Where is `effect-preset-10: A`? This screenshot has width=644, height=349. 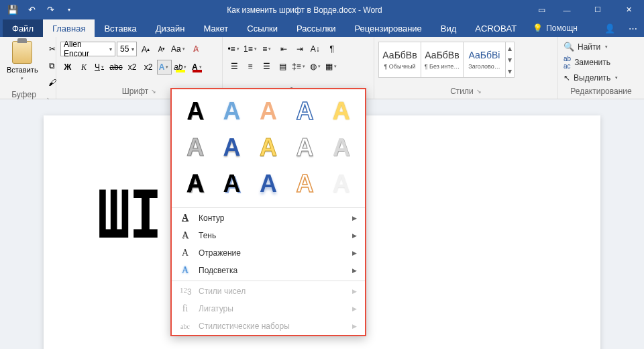
effect-preset-10: A is located at coordinates (341, 148).